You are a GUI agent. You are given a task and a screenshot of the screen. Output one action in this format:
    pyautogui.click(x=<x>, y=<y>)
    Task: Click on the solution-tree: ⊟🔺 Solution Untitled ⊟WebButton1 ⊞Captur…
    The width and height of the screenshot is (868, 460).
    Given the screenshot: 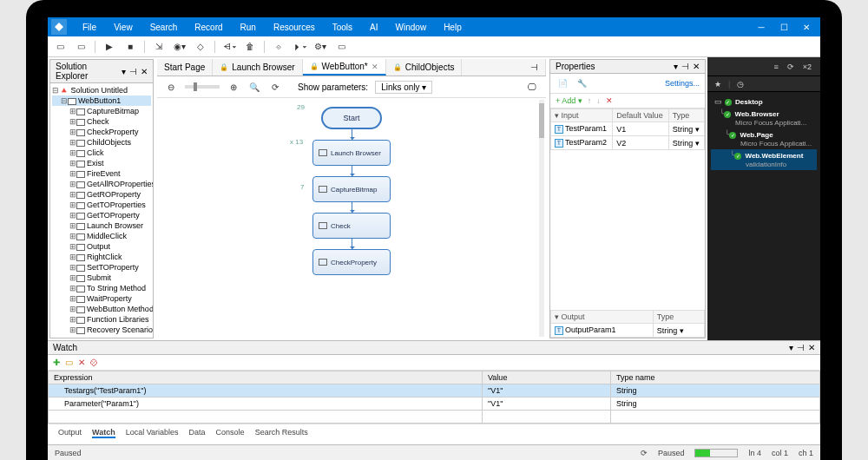 What is the action you would take?
    pyautogui.click(x=102, y=210)
    